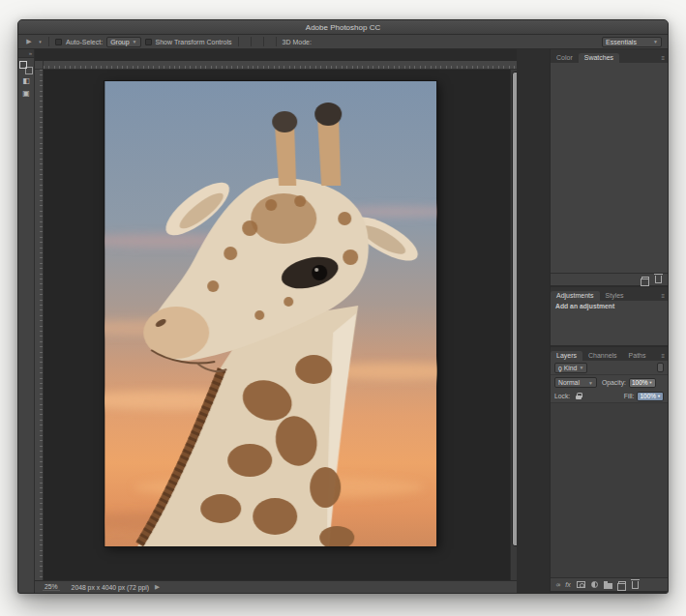  Describe the element at coordinates (39, 66) in the screenshot. I see `ruler-corner` at that location.